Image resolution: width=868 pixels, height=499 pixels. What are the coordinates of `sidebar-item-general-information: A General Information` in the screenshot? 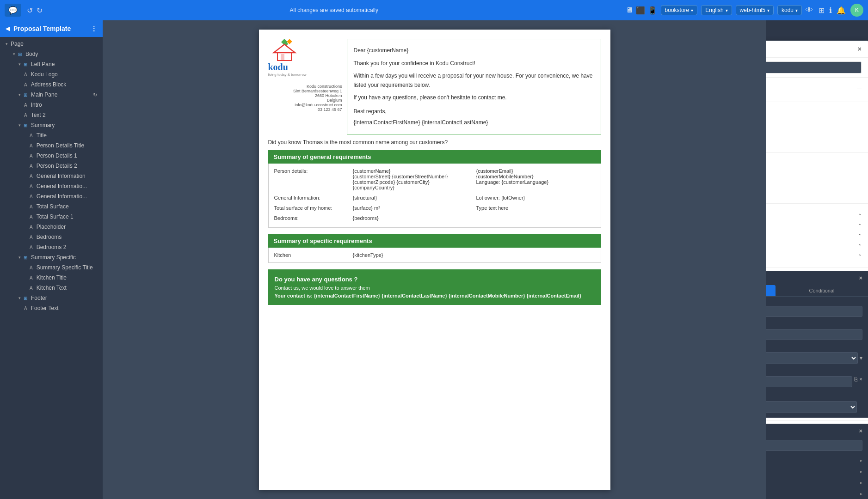 It's located at (51, 176).